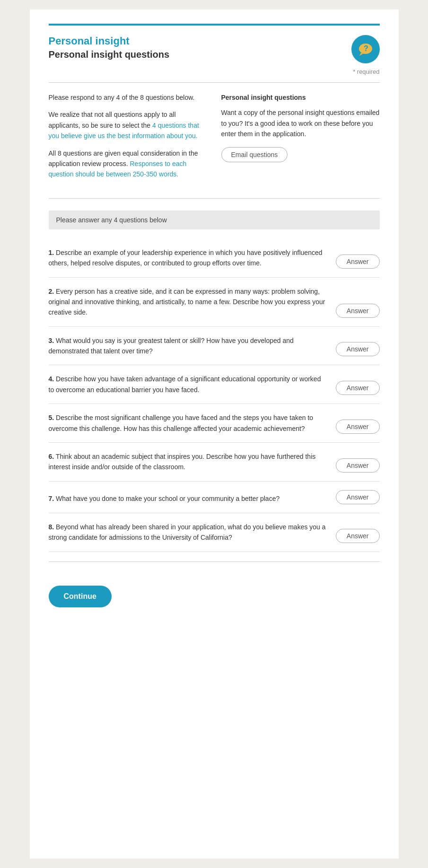 This screenshot has width=428, height=868. Describe the element at coordinates (214, 72) in the screenshot. I see `required-text: * required` at that location.